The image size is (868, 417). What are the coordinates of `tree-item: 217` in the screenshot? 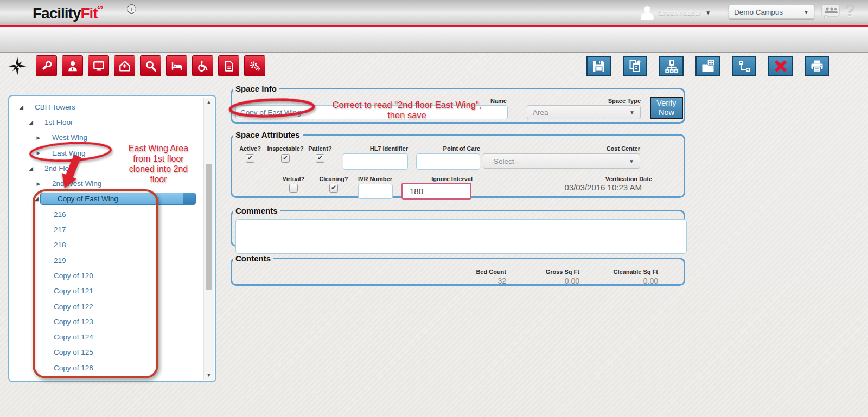 It's located at (105, 229).